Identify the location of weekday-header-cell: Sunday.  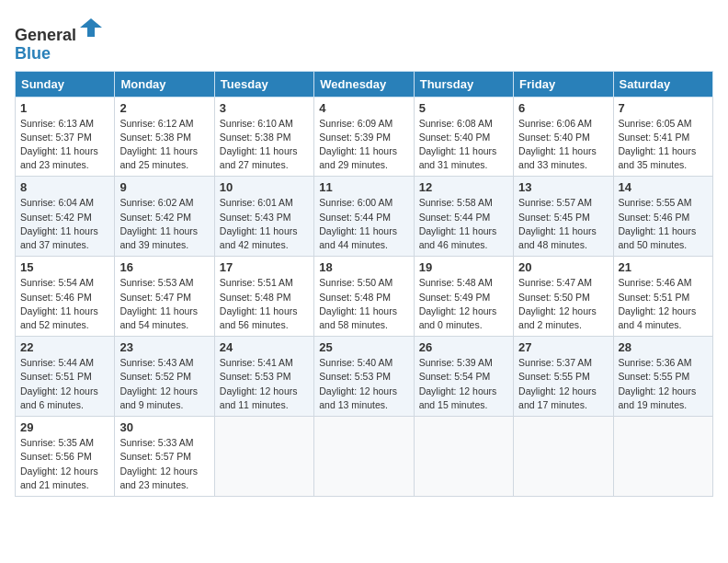
(65, 84).